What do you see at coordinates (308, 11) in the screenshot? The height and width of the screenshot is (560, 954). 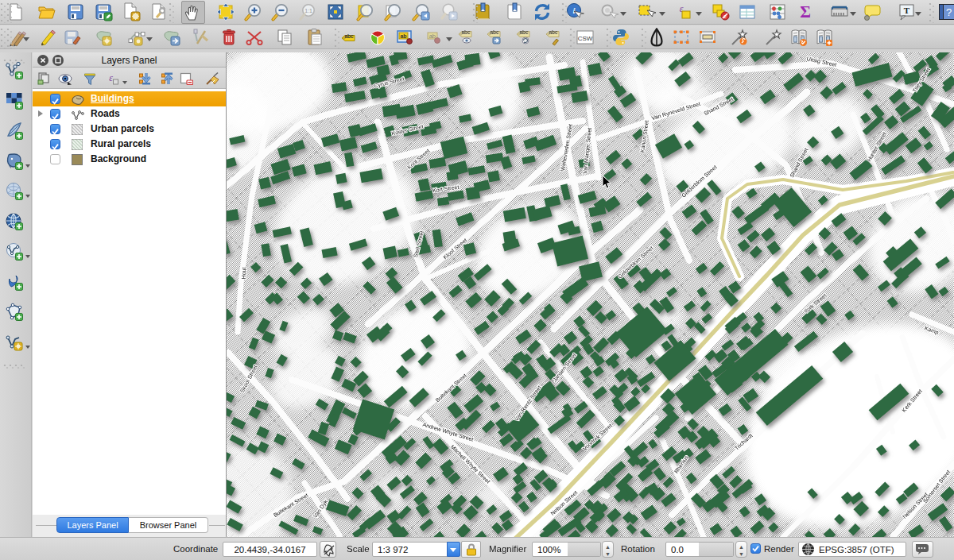 I see `svg-text: 1:1` at bounding box center [308, 11].